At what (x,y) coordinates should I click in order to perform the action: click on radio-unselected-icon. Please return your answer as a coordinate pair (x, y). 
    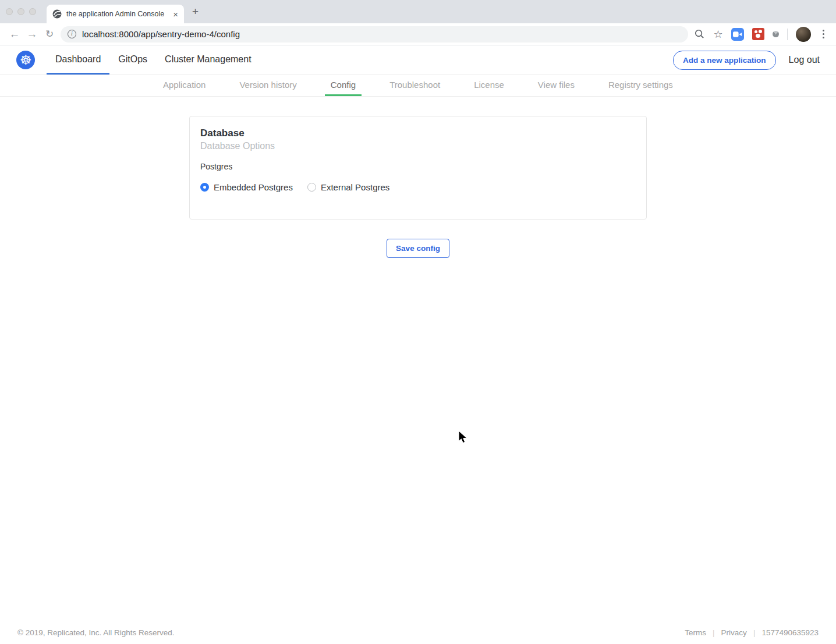
    Looking at the image, I should click on (312, 187).